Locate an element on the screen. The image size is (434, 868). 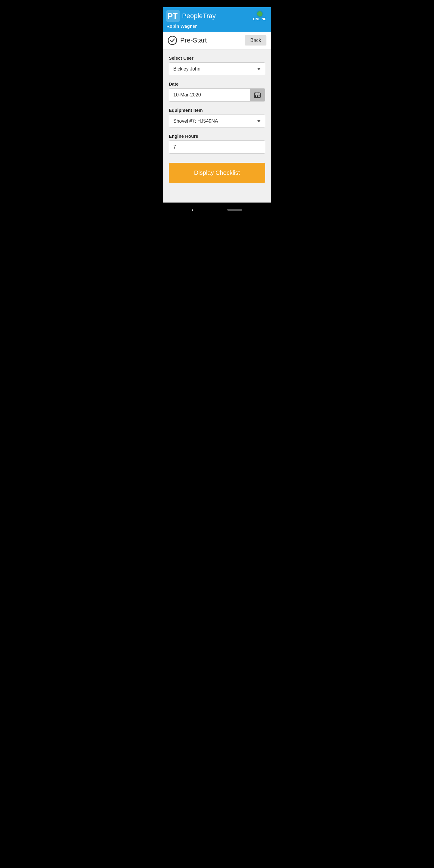
bottom-nav-bar: ‹ is located at coordinates (217, 210).